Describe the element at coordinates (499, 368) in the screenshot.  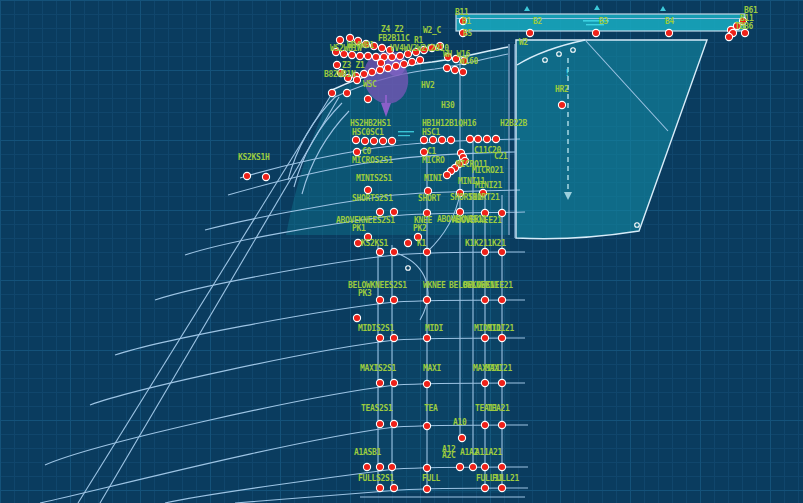
I see `point-label: MAXI21` at that location.